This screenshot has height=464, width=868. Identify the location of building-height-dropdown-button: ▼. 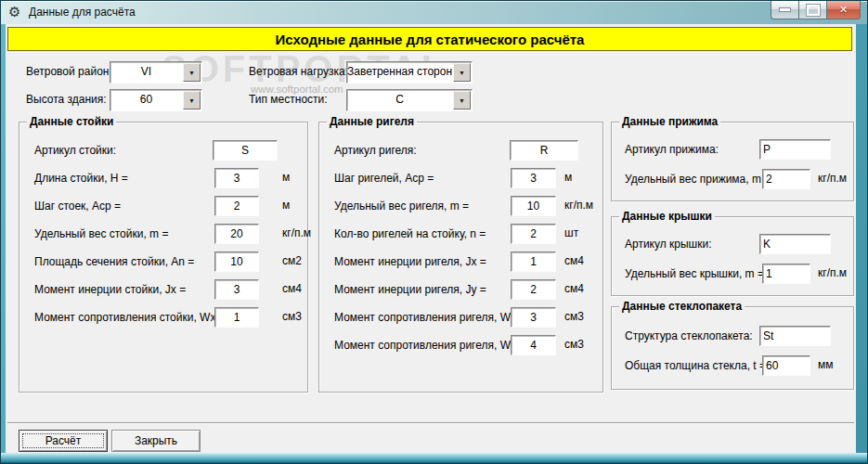
(191, 100).